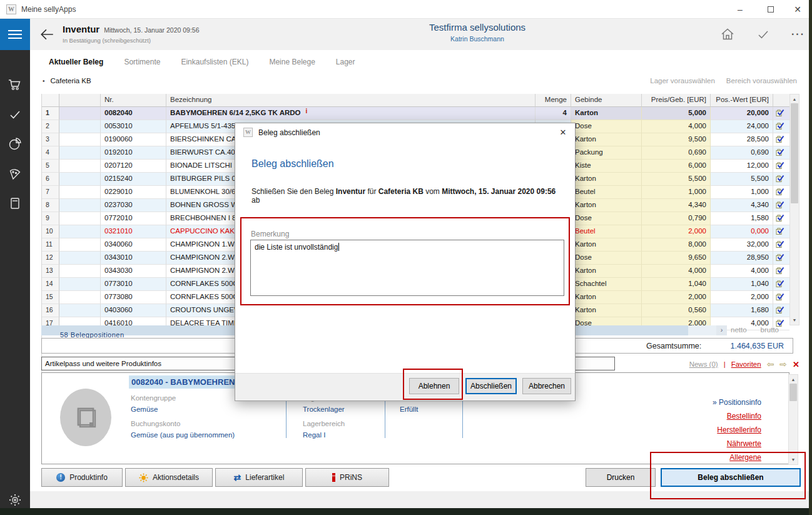 The width and height of the screenshot is (812, 515). Describe the element at coordinates (347, 477) in the screenshot. I see `prins-button: PRiNS` at that location.